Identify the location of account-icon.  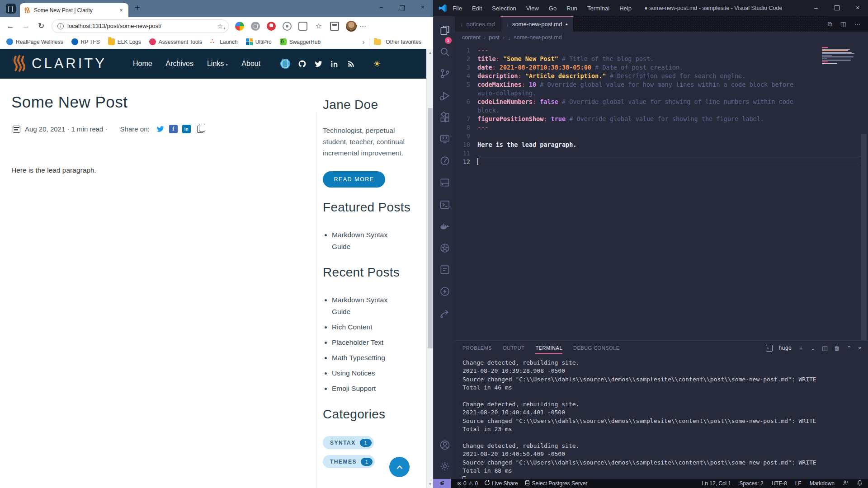
(445, 445).